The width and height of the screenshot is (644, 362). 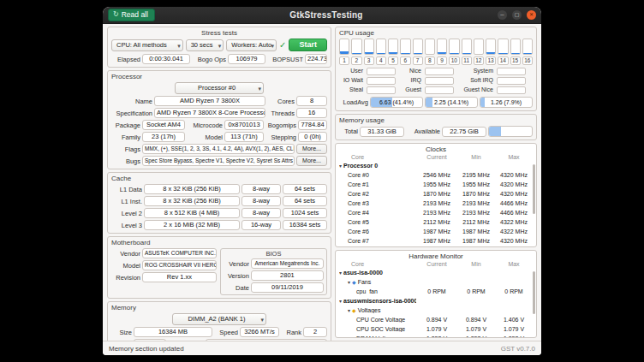 I want to click on mem-size-value: 16384 MB, so click(x=173, y=332).